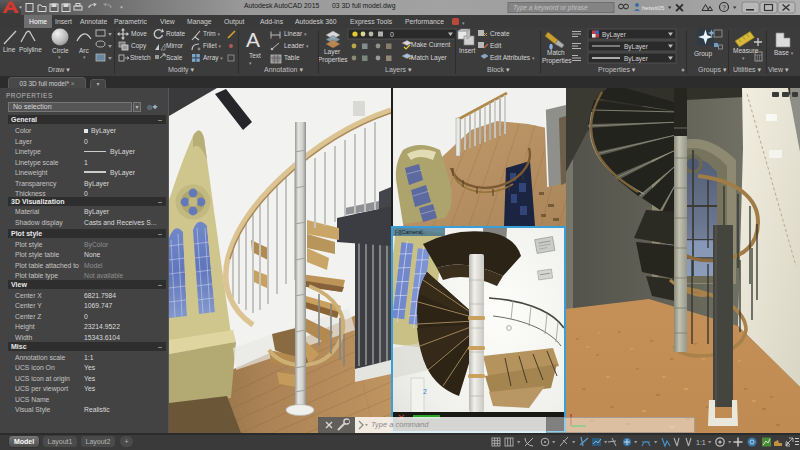 This screenshot has width=800, height=450. I want to click on svg-text: 2, so click(425, 392).